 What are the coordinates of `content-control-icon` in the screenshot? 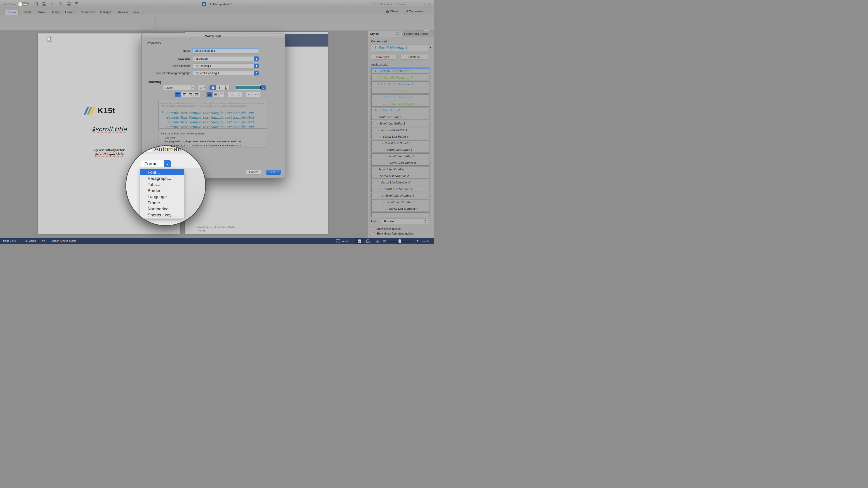 It's located at (49, 39).